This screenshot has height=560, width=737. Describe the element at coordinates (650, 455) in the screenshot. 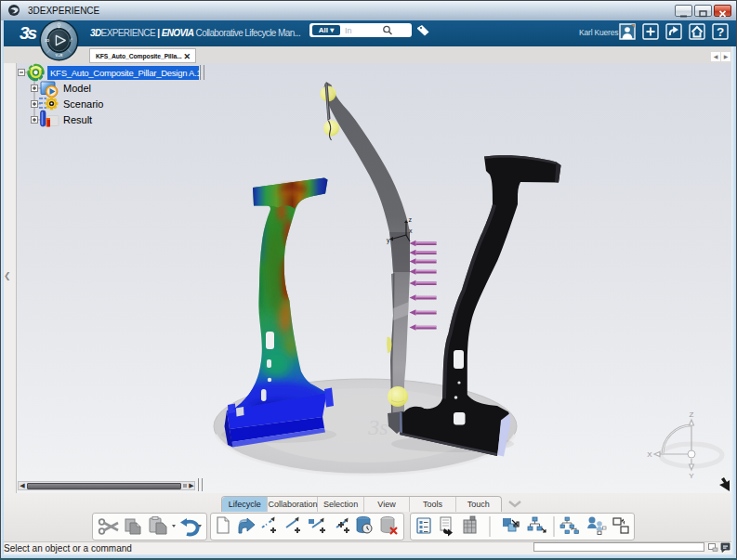

I see `svg-text: X` at that location.